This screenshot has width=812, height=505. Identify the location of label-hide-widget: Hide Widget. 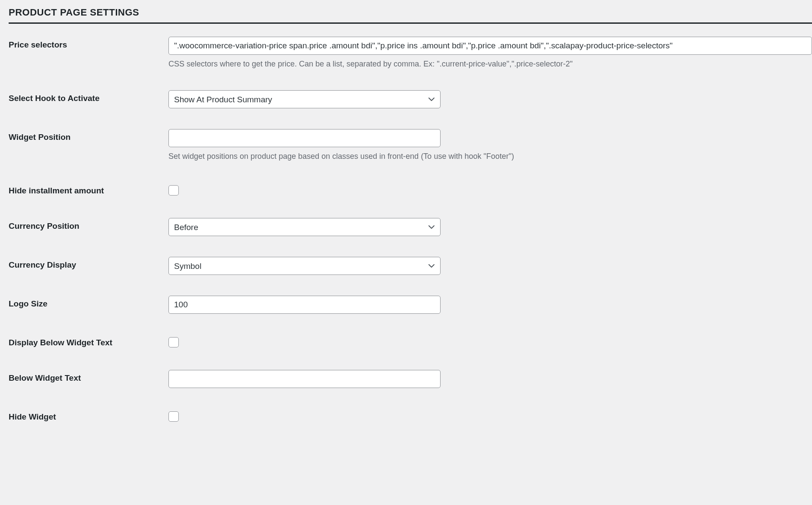
(89, 415).